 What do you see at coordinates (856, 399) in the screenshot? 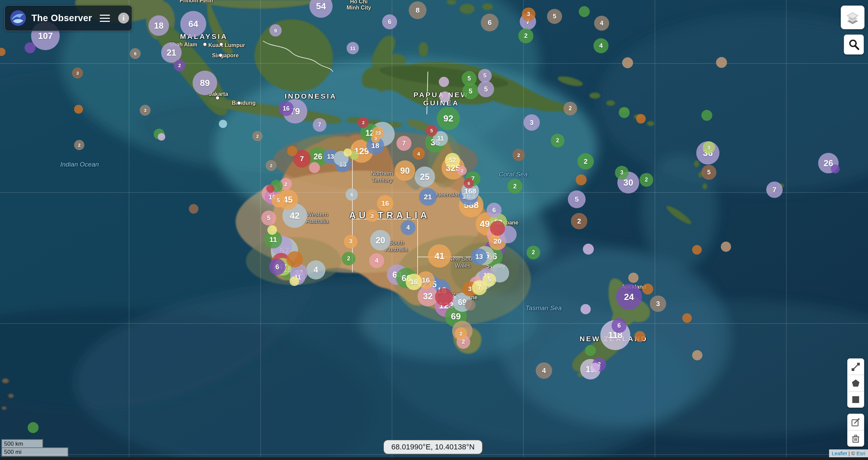
I see `draw-rectangle-button` at bounding box center [856, 399].